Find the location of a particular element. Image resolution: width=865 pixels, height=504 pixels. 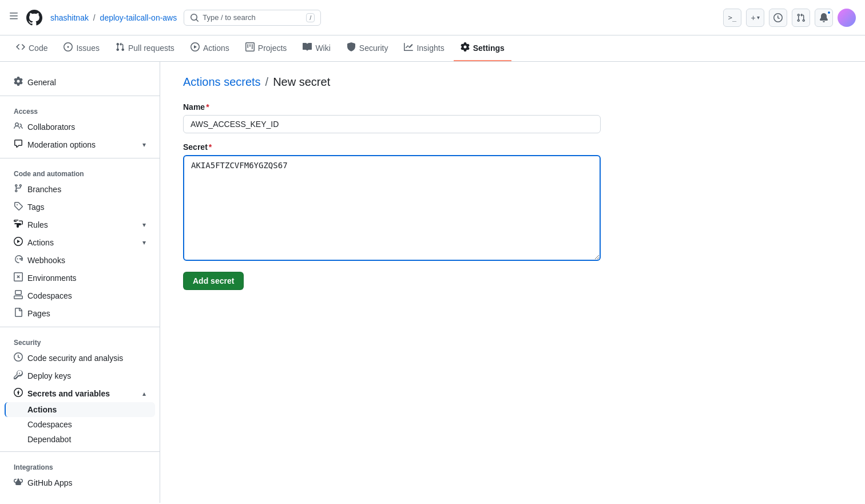

sidebar-sub-item-codespaces: Codespaces is located at coordinates (80, 424).